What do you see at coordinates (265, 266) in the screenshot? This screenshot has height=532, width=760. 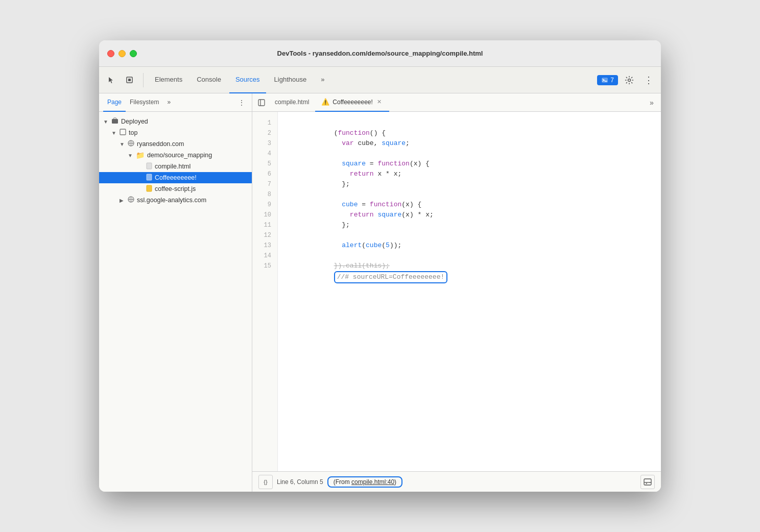 I see `line-num-15: 15` at bounding box center [265, 266].